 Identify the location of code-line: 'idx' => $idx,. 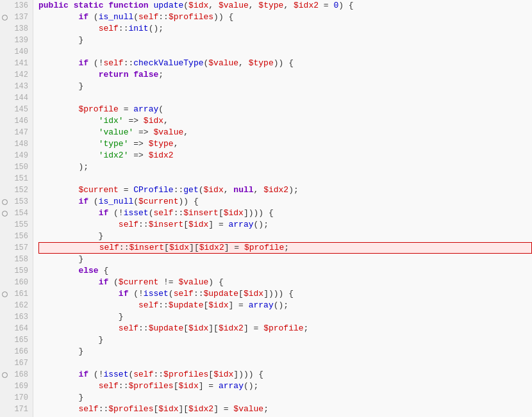
(285, 121).